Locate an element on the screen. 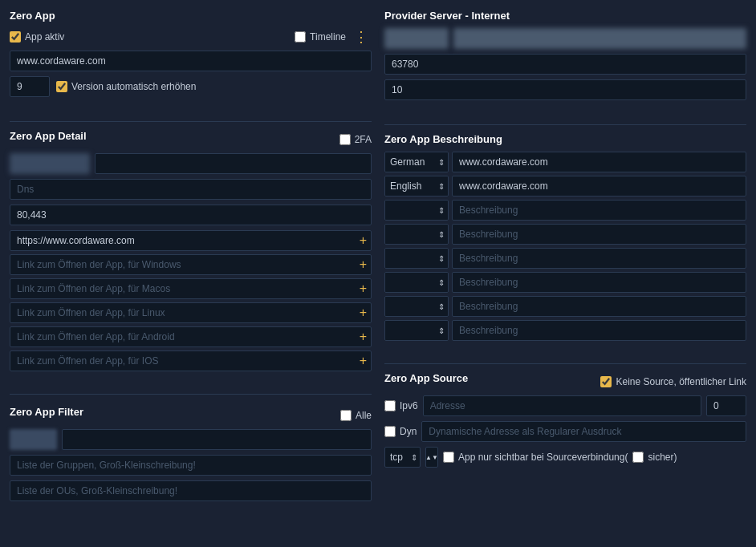  https-plus-button: + is located at coordinates (363, 241).